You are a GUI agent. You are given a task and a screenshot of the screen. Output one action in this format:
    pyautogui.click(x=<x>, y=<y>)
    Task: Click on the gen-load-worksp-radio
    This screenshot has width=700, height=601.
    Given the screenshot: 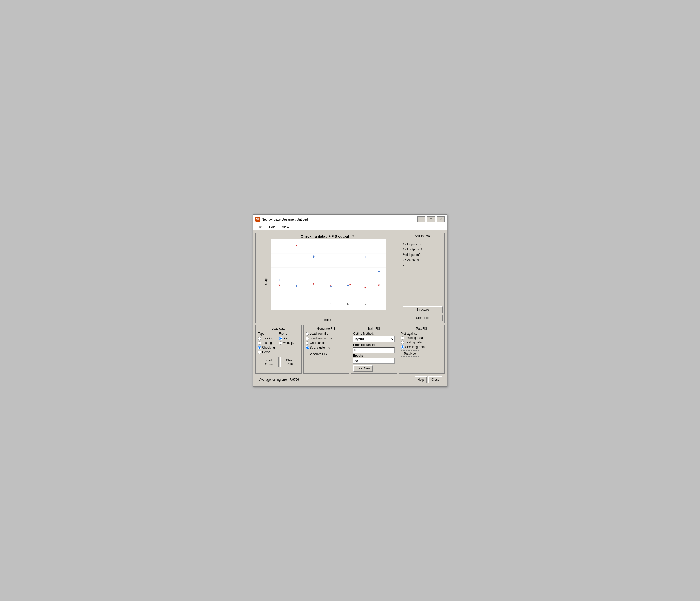 What is the action you would take?
    pyautogui.click(x=307, y=339)
    